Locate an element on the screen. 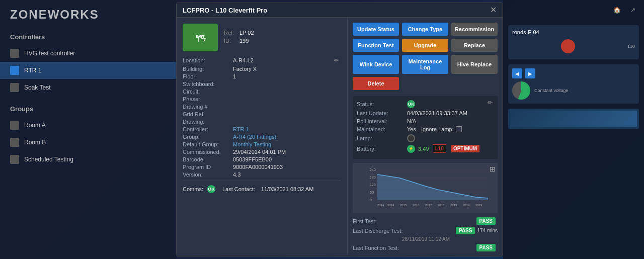 The width and height of the screenshot is (644, 259). svg-text: 2016 is located at coordinates (416, 205).